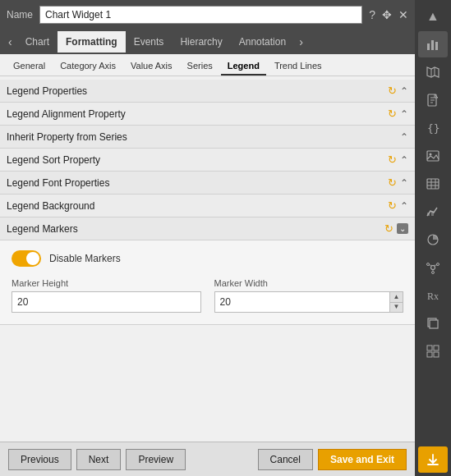 The height and width of the screenshot is (476, 451). Describe the element at coordinates (207, 160) in the screenshot. I see `prop-row-legend-sort: Legend Sort Property ↻ ⌃` at that location.